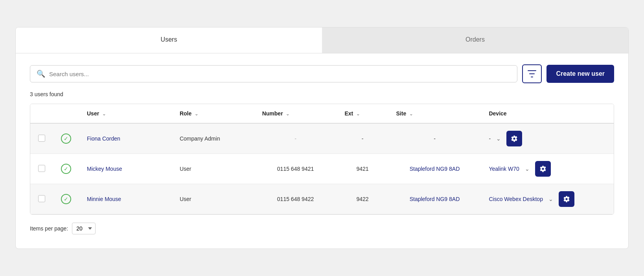 Image resolution: width=644 pixels, height=276 pixels. What do you see at coordinates (66, 114) in the screenshot?
I see `col-status` at bounding box center [66, 114].